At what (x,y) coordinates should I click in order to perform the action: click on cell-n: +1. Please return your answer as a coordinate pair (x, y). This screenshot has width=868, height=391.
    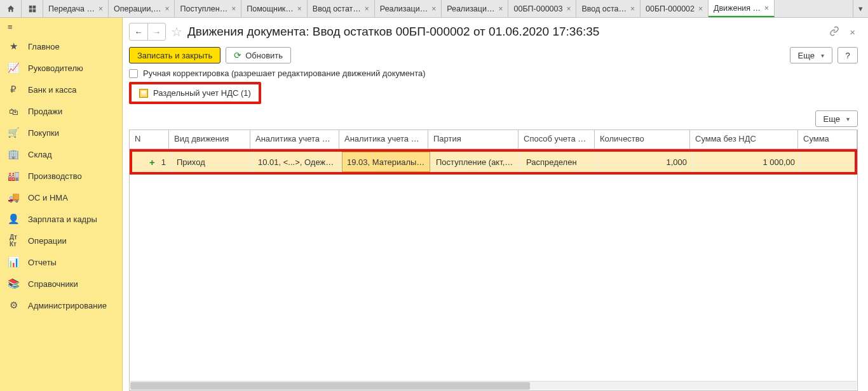
    Looking at the image, I should click on (152, 162).